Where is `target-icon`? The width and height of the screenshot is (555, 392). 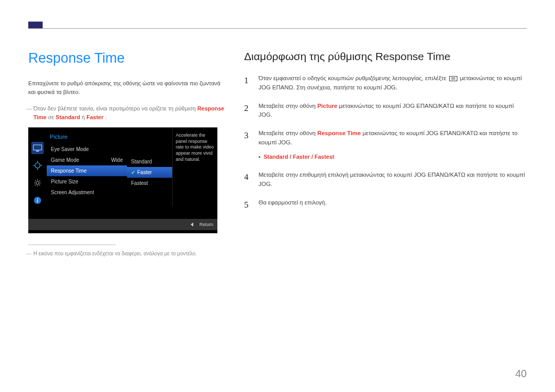 target-icon is located at coordinates (38, 165).